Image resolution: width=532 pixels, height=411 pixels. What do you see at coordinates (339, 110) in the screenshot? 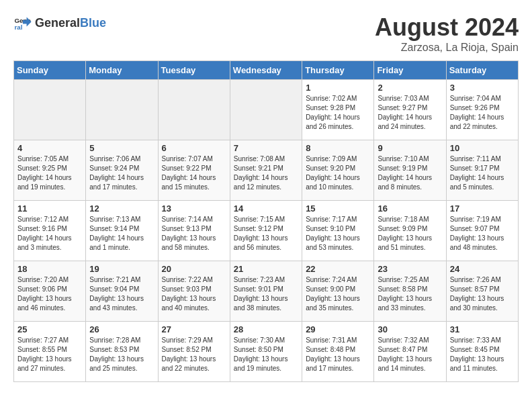
I see `calendar-cell: 1Sunrise: 7:02 AM Sunset: 9:28 PM Daylig…` at bounding box center [339, 110].